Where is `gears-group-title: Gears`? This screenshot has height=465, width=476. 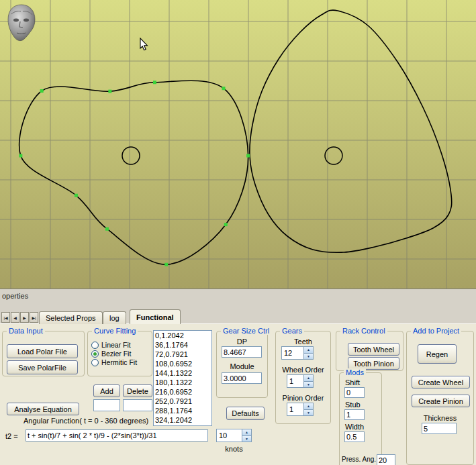
gears-group-title: Gears is located at coordinates (292, 331).